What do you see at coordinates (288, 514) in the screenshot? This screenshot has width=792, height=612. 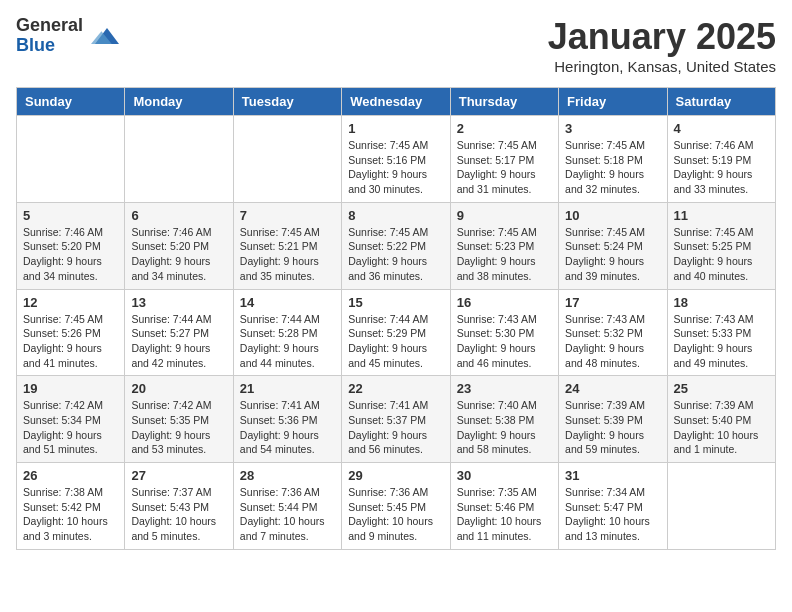 I see `day-info: Sunrise: 7:36 AM Sunset: 5:44 PM Dayligh…` at bounding box center [288, 514].